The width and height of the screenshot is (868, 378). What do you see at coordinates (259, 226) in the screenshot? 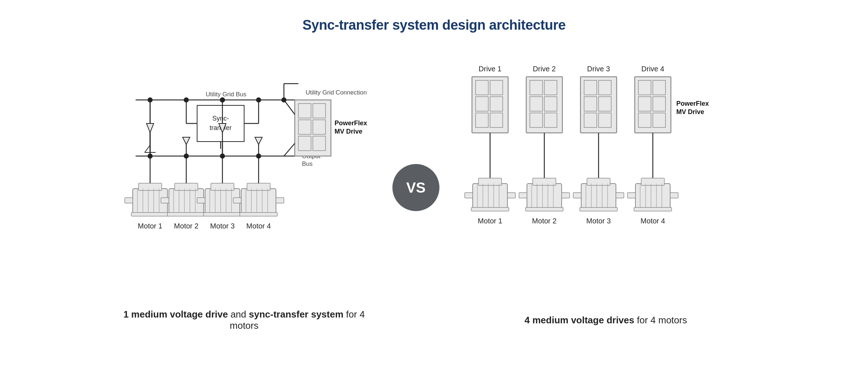
I see `motor-label-left-4: Motor 4` at bounding box center [259, 226].